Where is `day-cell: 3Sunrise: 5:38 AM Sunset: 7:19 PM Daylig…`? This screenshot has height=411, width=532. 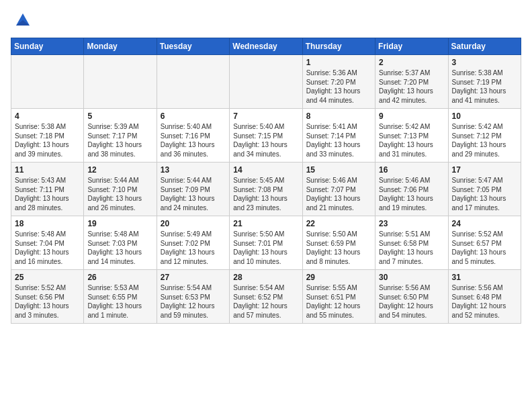
day-cell: 3Sunrise: 5:38 AM Sunset: 7:19 PM Daylig… is located at coordinates (484, 82).